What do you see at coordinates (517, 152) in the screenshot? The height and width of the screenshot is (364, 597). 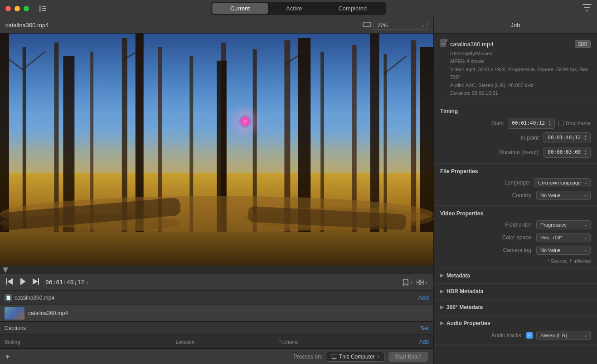 I see `duration-label: Duration (in-out):` at bounding box center [517, 152].